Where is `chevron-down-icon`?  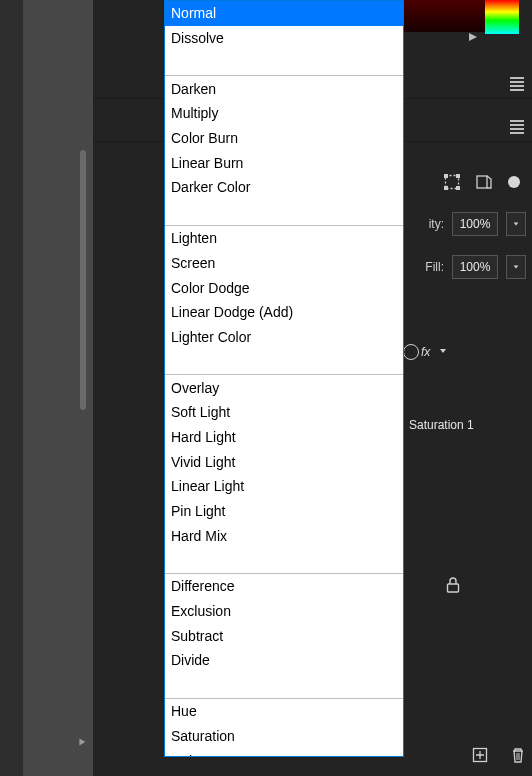
chevron-down-icon is located at coordinates (443, 352).